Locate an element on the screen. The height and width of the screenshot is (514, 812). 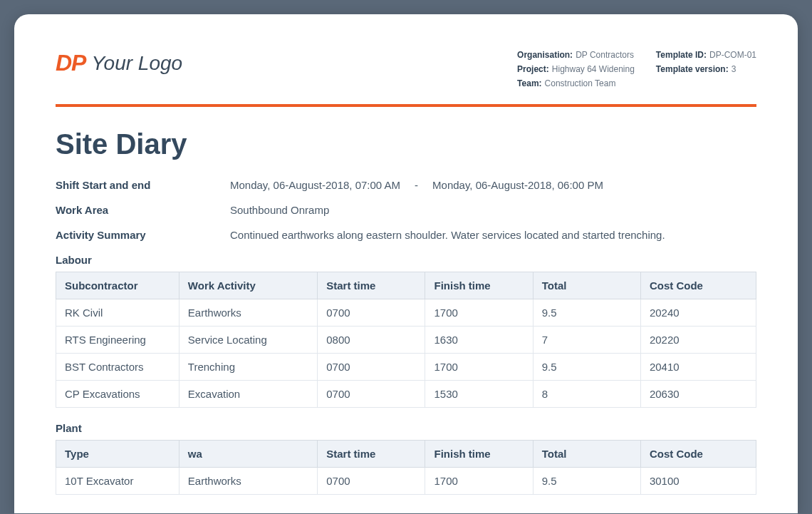
table-cell: 20220 is located at coordinates (698, 340).